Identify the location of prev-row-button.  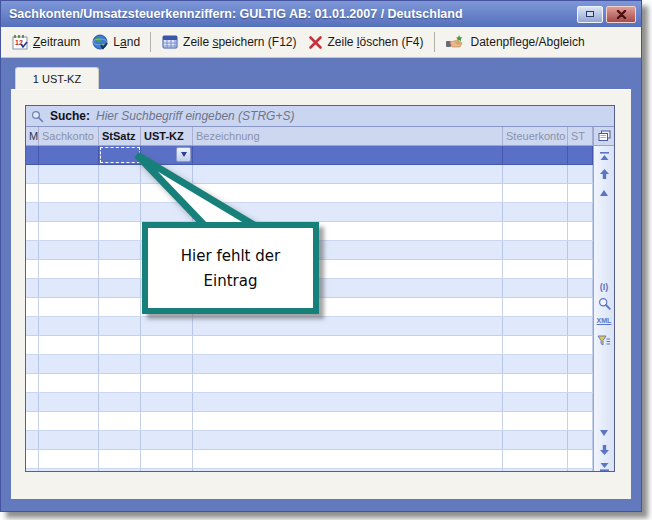
(604, 193).